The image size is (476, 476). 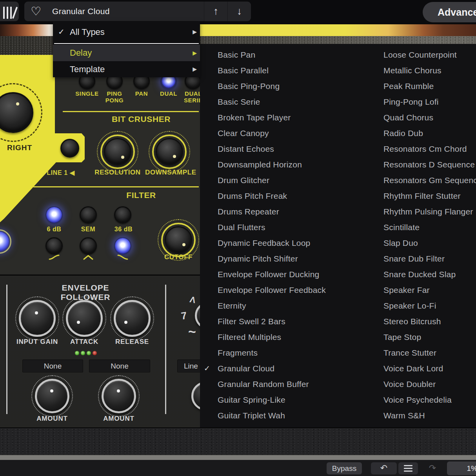 What do you see at coordinates (284, 196) in the screenshot?
I see `preset-item: Drums Pitch Freak` at bounding box center [284, 196].